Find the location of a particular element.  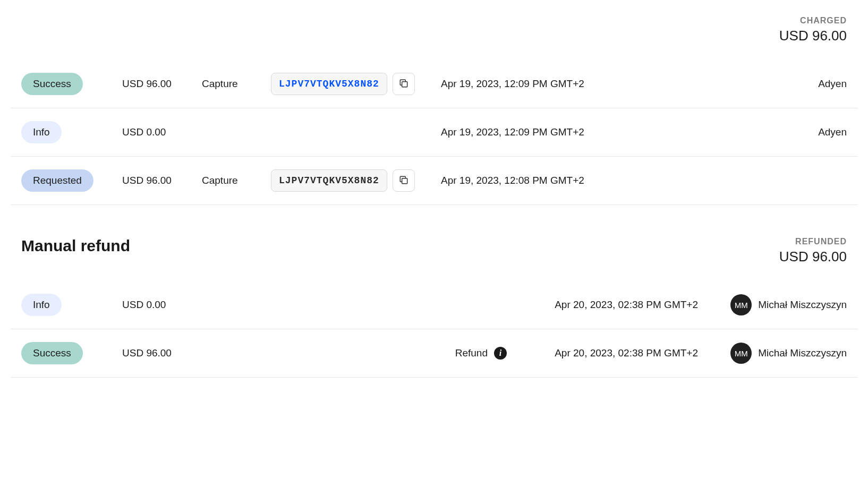

charged-block: CHARGED USD 96.00 is located at coordinates (813, 30).